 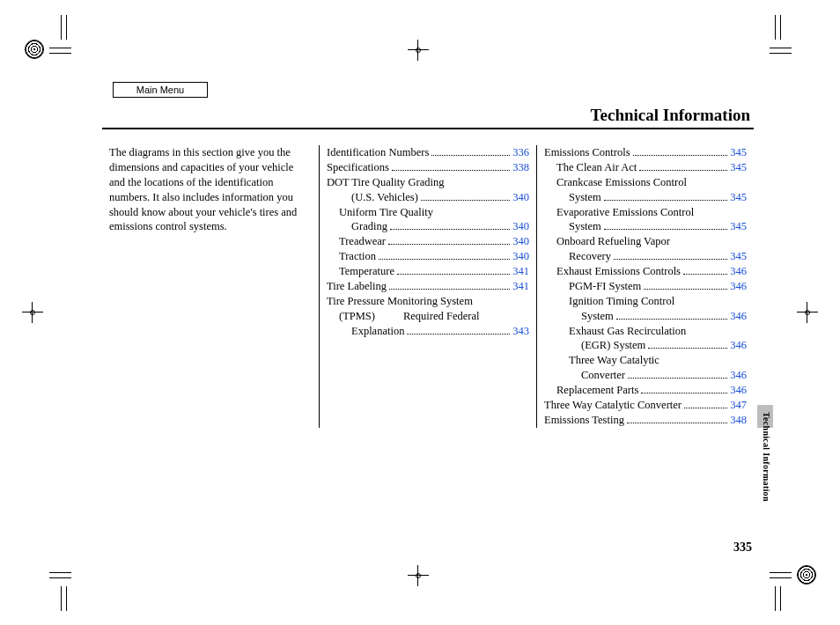 I want to click on page-number: 335, so click(x=743, y=548).